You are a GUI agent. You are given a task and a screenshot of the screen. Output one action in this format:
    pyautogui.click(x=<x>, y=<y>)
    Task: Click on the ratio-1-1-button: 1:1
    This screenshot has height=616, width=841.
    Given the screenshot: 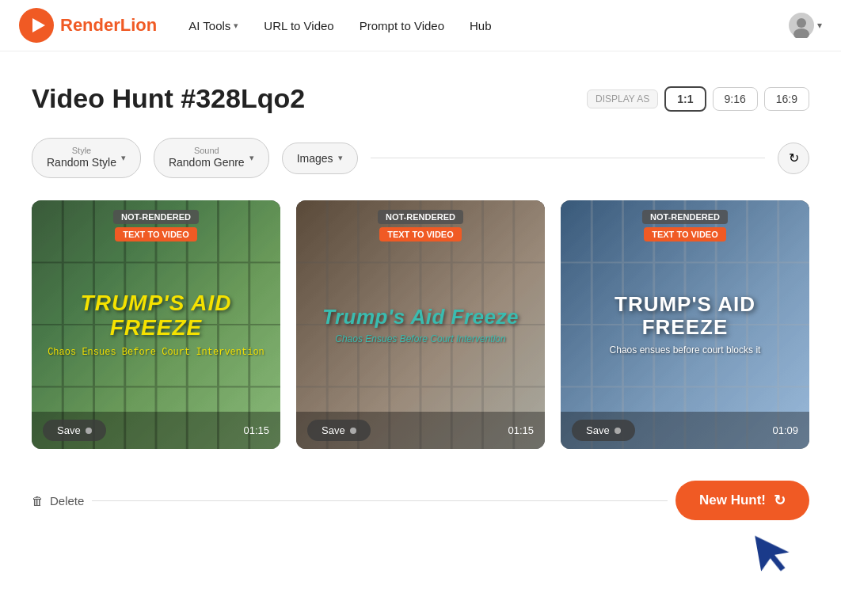 What is the action you would take?
    pyautogui.click(x=685, y=99)
    